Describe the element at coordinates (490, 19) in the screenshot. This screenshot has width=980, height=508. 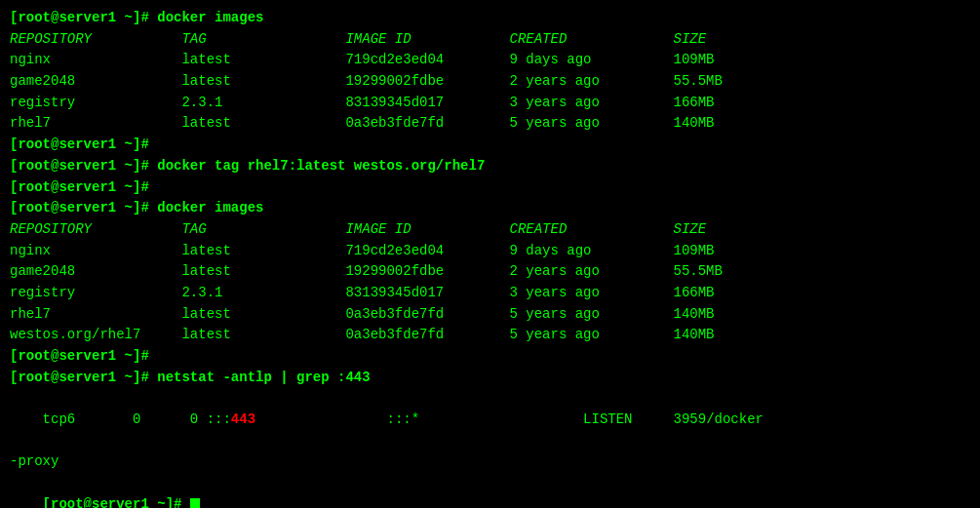
I see `line-1: [root@server1 ~]# docker images` at that location.